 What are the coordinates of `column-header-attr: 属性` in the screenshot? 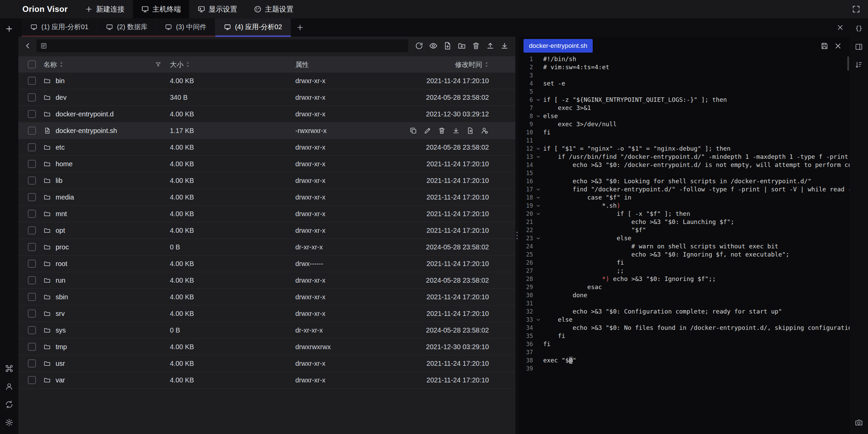 It's located at (302, 64).